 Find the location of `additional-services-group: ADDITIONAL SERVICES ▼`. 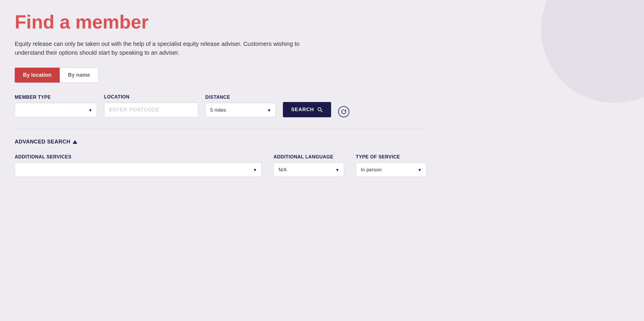

additional-services-group: ADDITIONAL SERVICES ▼ is located at coordinates (138, 166).